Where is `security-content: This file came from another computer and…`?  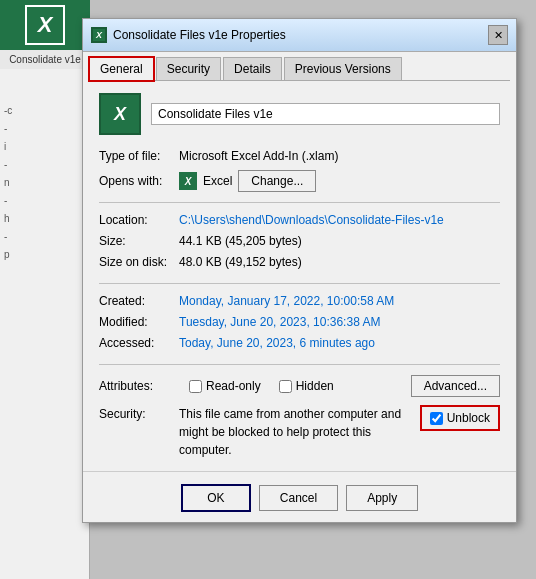
security-content: This file came from another computer and… is located at coordinates (340, 432).